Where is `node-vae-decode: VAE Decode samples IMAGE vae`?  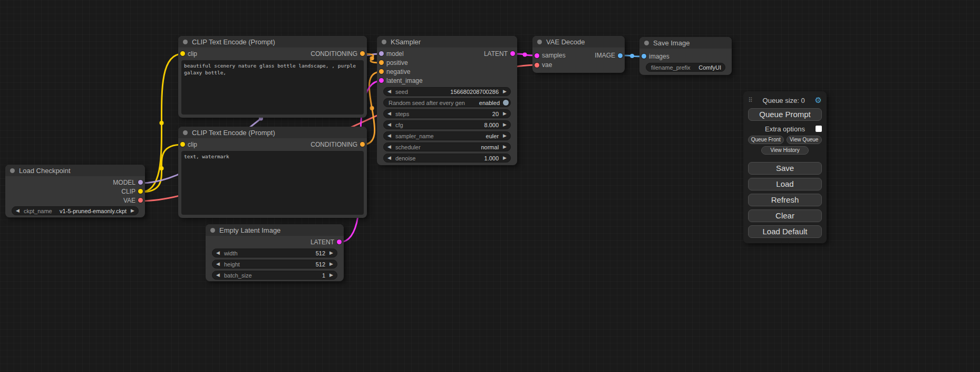 node-vae-decode: VAE Decode samples IMAGE vae is located at coordinates (579, 54).